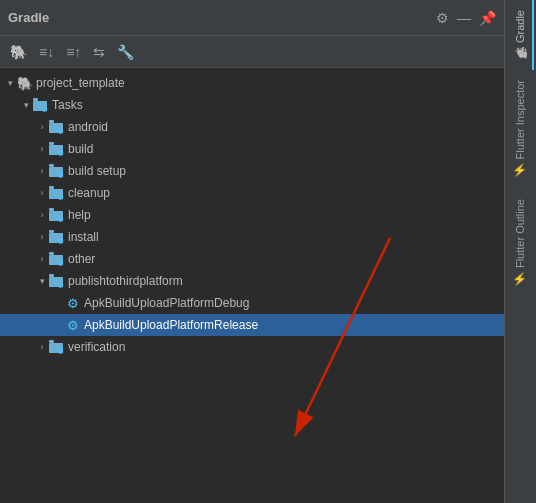 This screenshot has height=503, width=536. I want to click on expand-all-button: ≡↓, so click(46, 52).